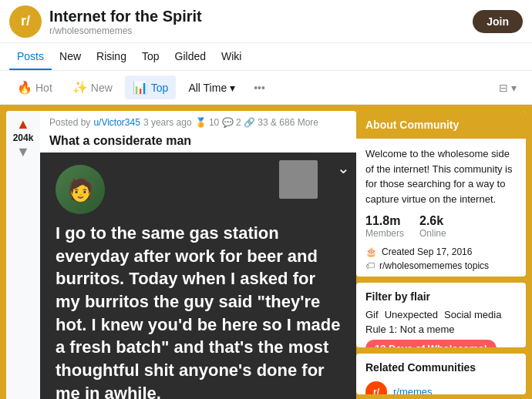  I want to click on related-communities-title: Related Communities, so click(441, 366).